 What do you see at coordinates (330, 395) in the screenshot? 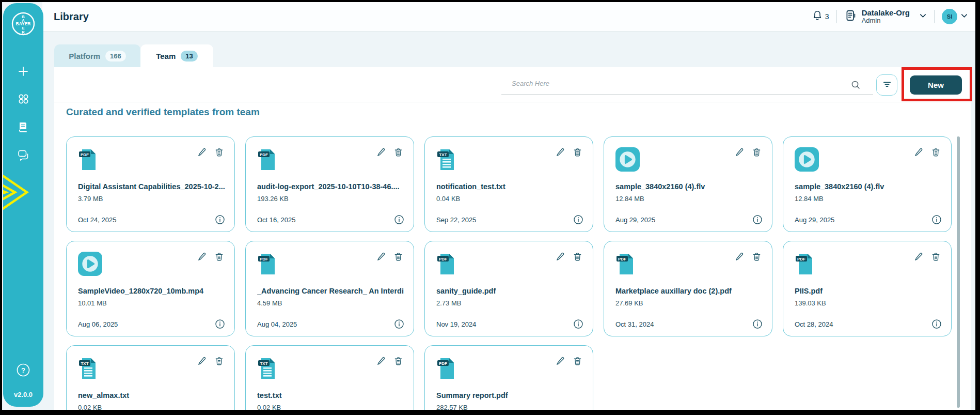
I see `file-title: test.txt` at bounding box center [330, 395].